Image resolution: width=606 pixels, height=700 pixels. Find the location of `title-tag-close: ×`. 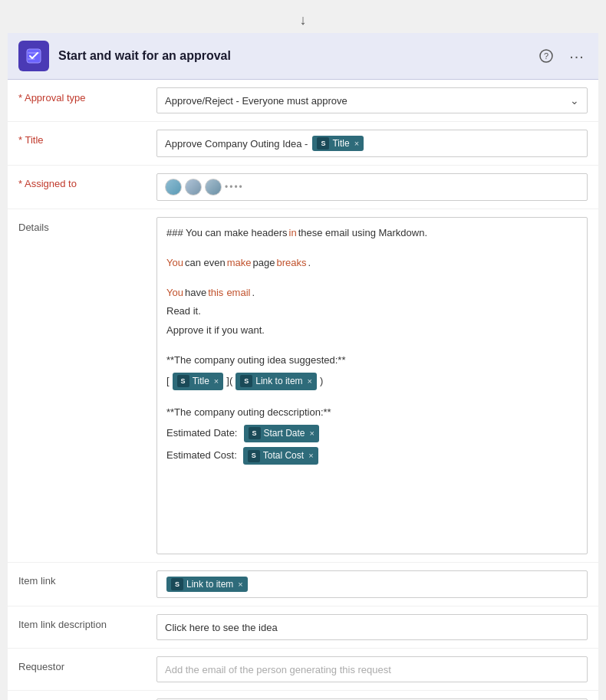

title-tag-close: × is located at coordinates (357, 143).